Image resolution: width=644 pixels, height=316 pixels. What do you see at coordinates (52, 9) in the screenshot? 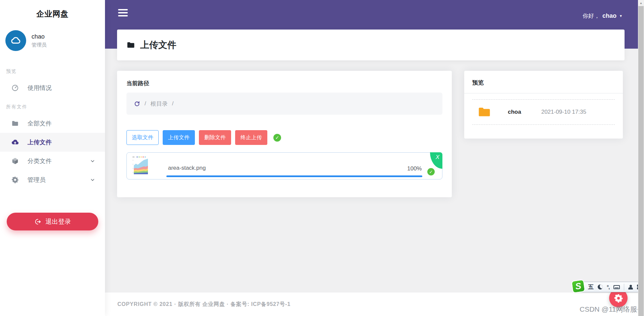
I see `brand-title: 企业网盘` at bounding box center [52, 9].